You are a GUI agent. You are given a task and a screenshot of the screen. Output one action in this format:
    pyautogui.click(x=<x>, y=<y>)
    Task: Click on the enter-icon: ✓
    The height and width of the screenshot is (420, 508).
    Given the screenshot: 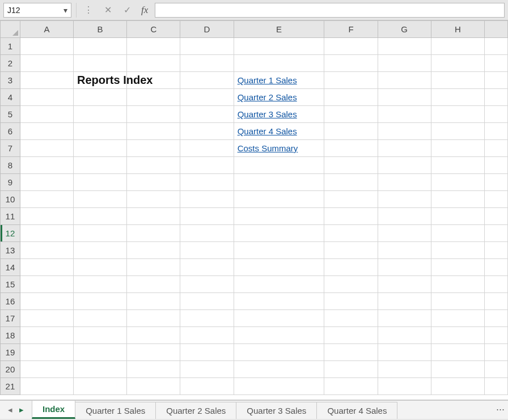 What is the action you would take?
    pyautogui.click(x=127, y=10)
    